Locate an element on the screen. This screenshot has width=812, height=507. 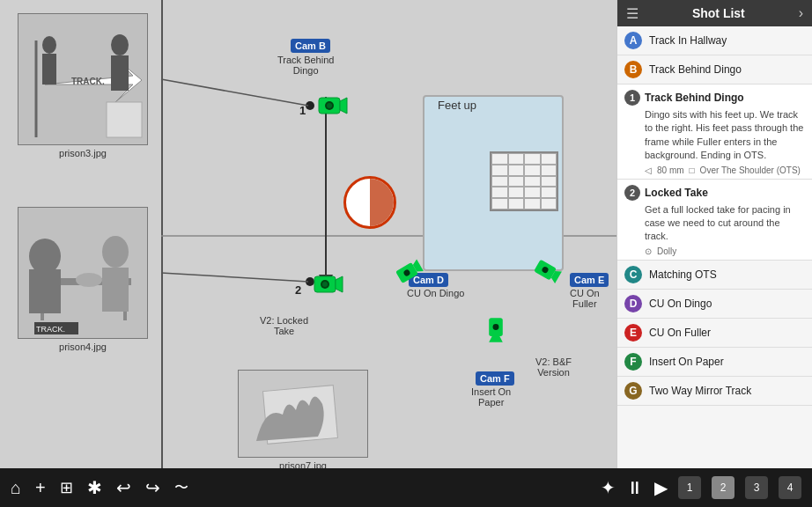
shot-letter-d: D is located at coordinates (633, 304).